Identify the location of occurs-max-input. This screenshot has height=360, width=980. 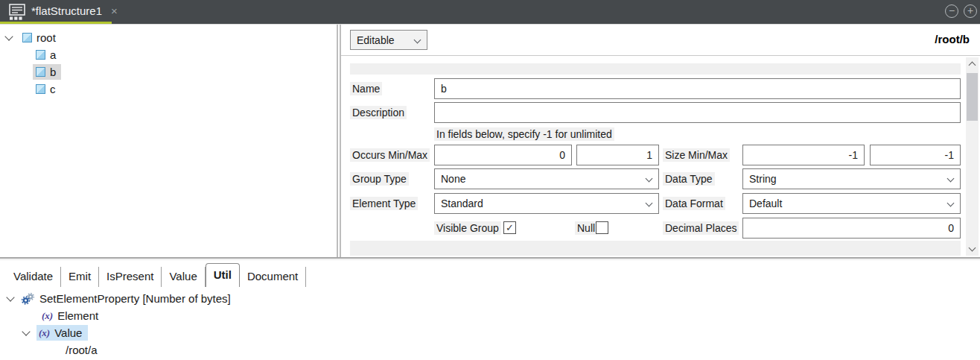
(618, 155).